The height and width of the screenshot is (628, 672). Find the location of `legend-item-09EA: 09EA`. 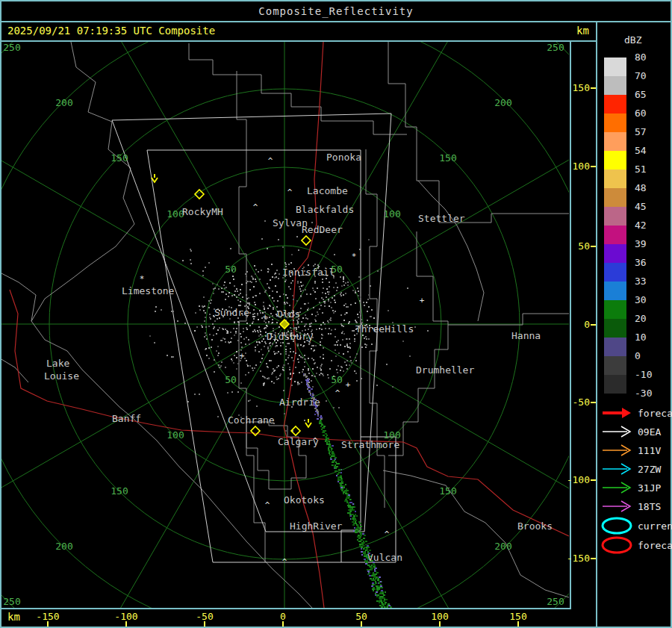

legend-item-09EA: 09EA is located at coordinates (630, 432).